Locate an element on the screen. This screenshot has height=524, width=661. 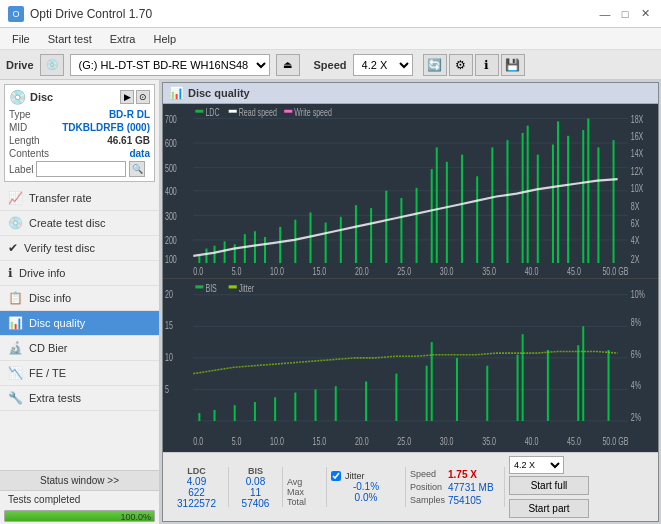
stats-ldc-max: 622 is located at coordinates (196, 492).